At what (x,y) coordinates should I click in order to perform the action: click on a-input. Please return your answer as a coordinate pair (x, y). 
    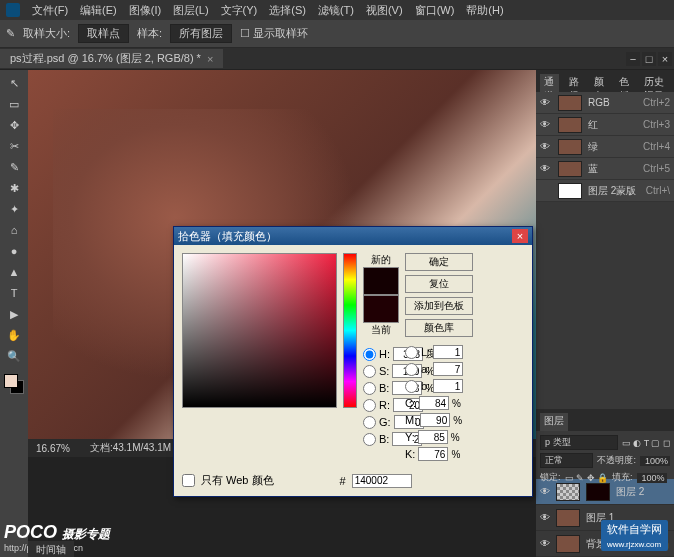
    Looking at the image, I should click on (448, 369).